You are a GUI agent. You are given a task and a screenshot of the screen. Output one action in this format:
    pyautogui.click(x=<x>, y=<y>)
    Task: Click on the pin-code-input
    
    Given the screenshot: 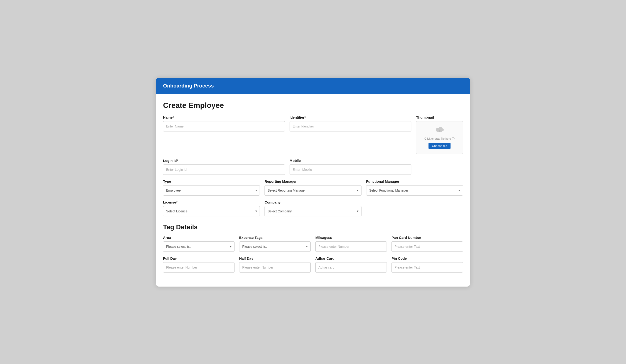 What is the action you would take?
    pyautogui.click(x=427, y=267)
    